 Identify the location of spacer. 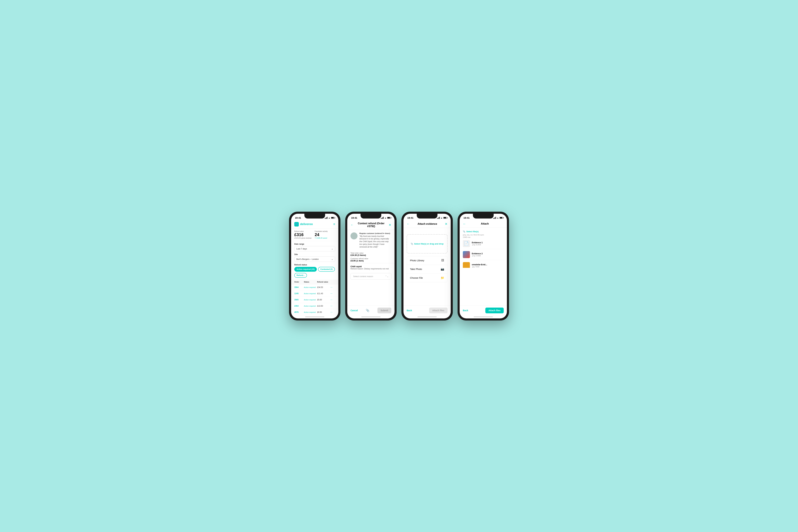
(371, 293).